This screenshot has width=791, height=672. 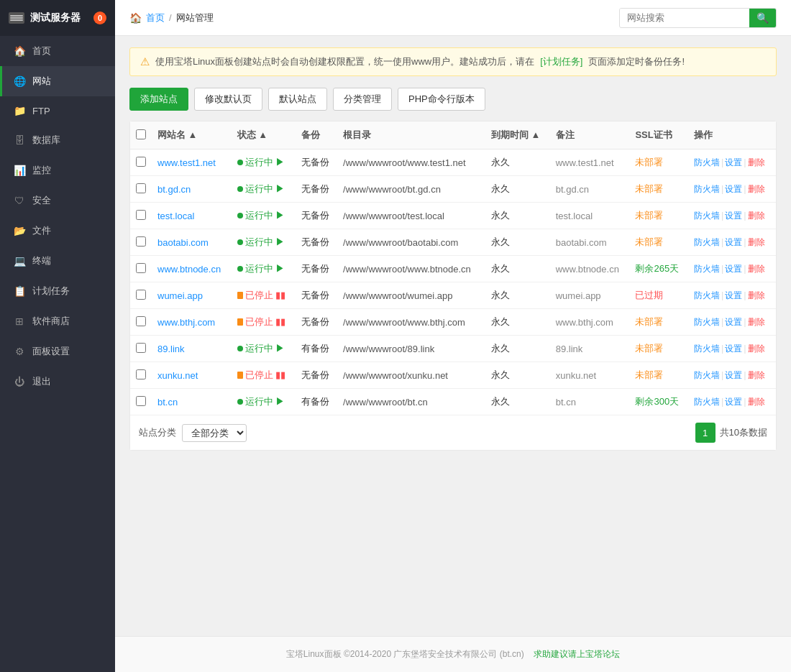 I want to click on warning-icon: ⚠, so click(x=145, y=62).